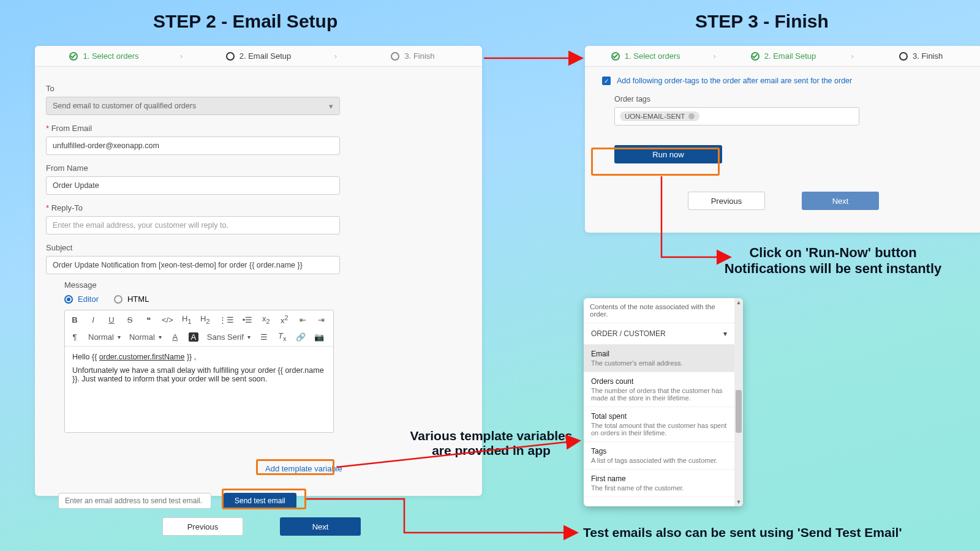 Image resolution: width=980 pixels, height=551 pixels. What do you see at coordinates (321, 320) in the screenshot?
I see `indent-icon: ⇥` at bounding box center [321, 320].